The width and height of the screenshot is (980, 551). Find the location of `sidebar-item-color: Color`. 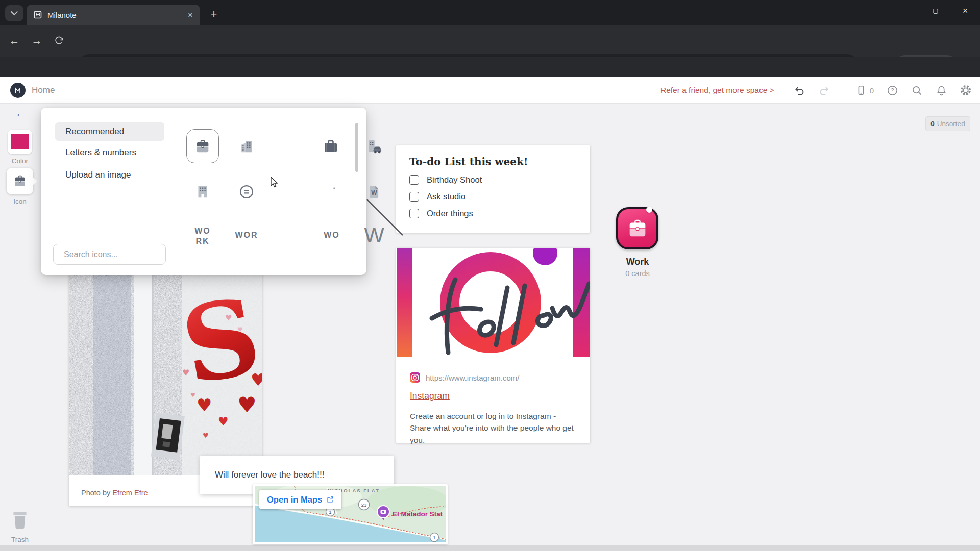

sidebar-item-color: Color is located at coordinates (20, 147).